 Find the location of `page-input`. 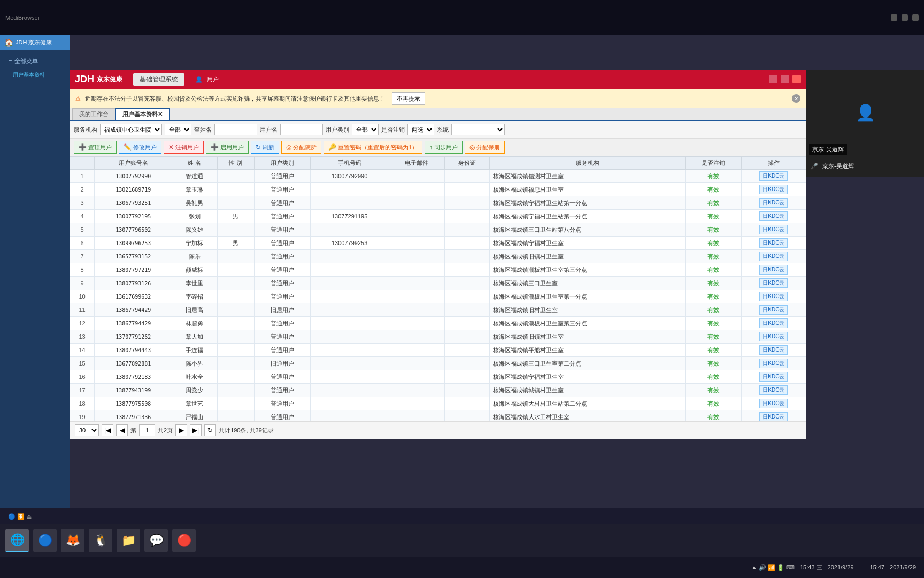

page-input is located at coordinates (147, 430).